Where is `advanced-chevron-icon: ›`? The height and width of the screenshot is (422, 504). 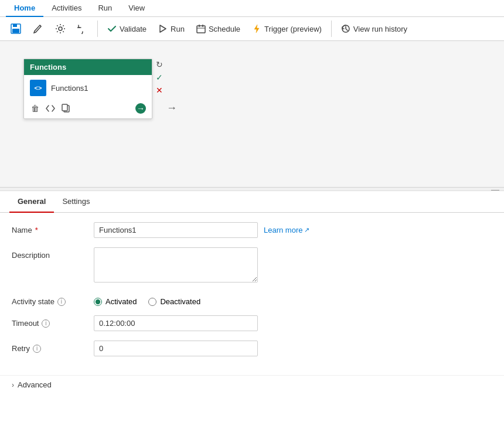
advanced-chevron-icon: › is located at coordinates (13, 385).